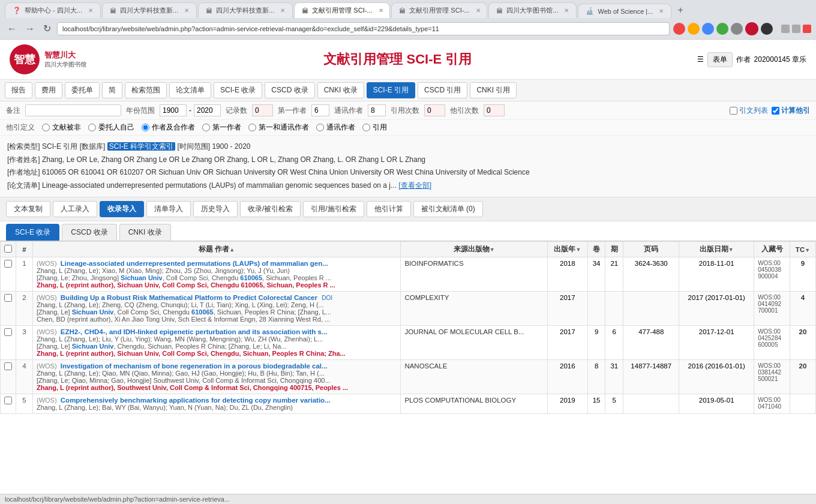  Describe the element at coordinates (391, 90) in the screenshot. I see `nav-scie-cite: SCI-E 引用` at that location.